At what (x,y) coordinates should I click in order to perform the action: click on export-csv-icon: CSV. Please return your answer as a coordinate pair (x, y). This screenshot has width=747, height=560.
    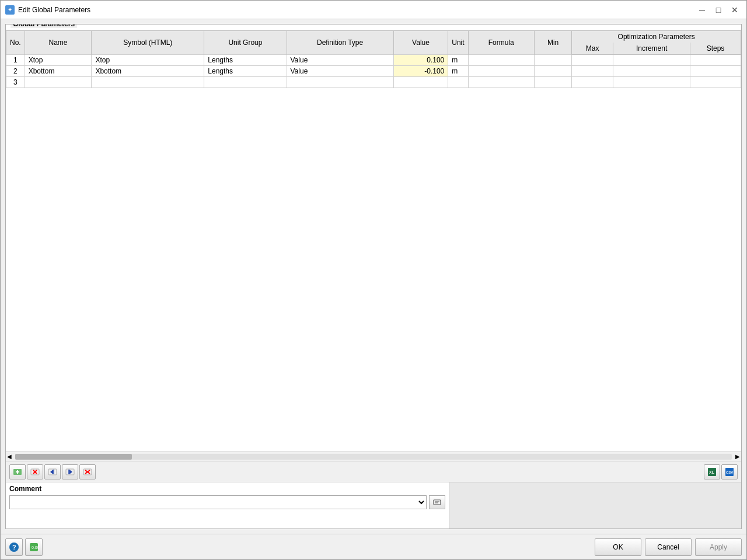
    Looking at the image, I should click on (729, 472).